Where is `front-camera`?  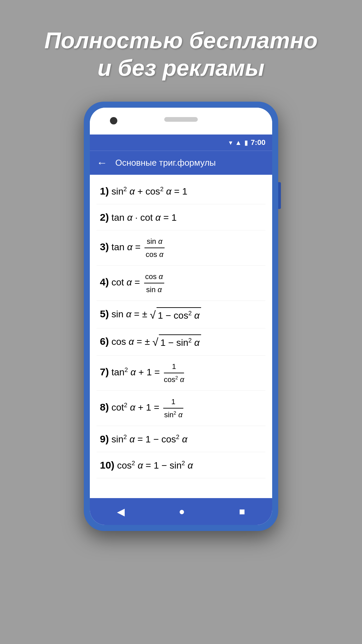 front-camera is located at coordinates (114, 121).